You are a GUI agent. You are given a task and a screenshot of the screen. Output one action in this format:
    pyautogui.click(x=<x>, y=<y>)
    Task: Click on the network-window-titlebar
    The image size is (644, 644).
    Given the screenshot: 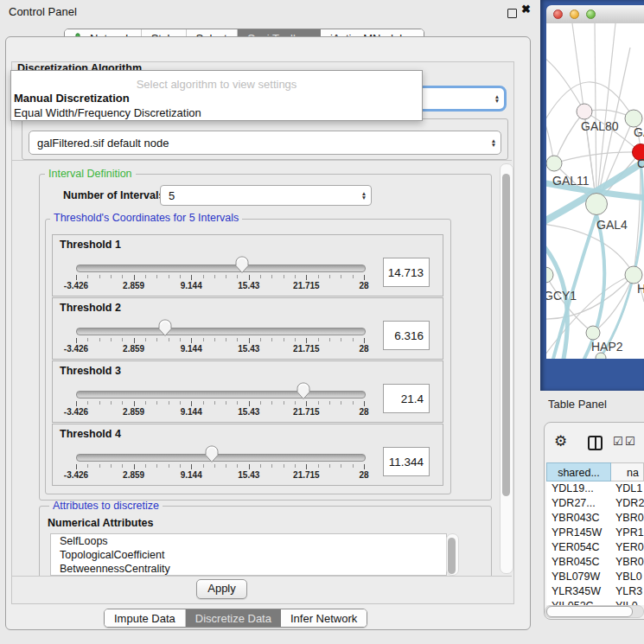 What is the action you would take?
    pyautogui.click(x=595, y=15)
    